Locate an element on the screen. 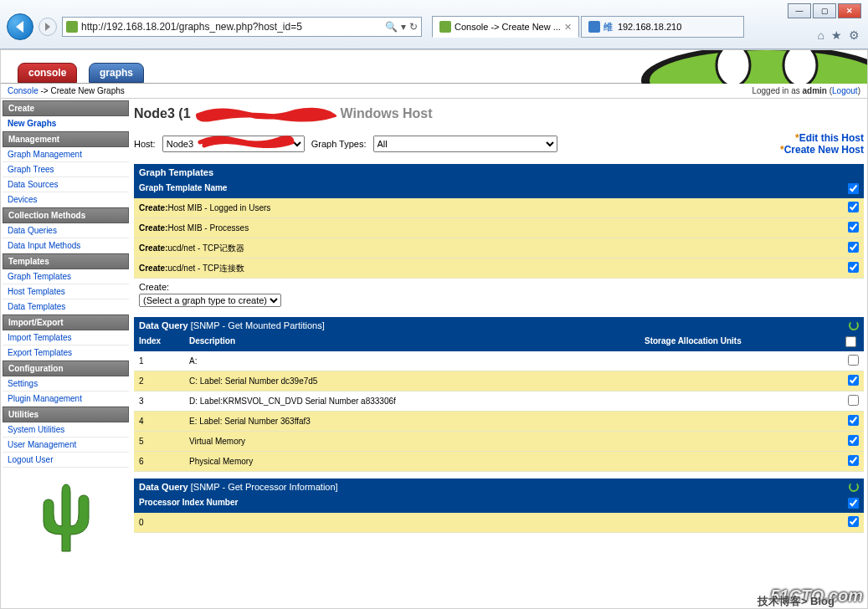 The image size is (868, 609). sidebar-data-templates: Data Templates is located at coordinates (65, 307).